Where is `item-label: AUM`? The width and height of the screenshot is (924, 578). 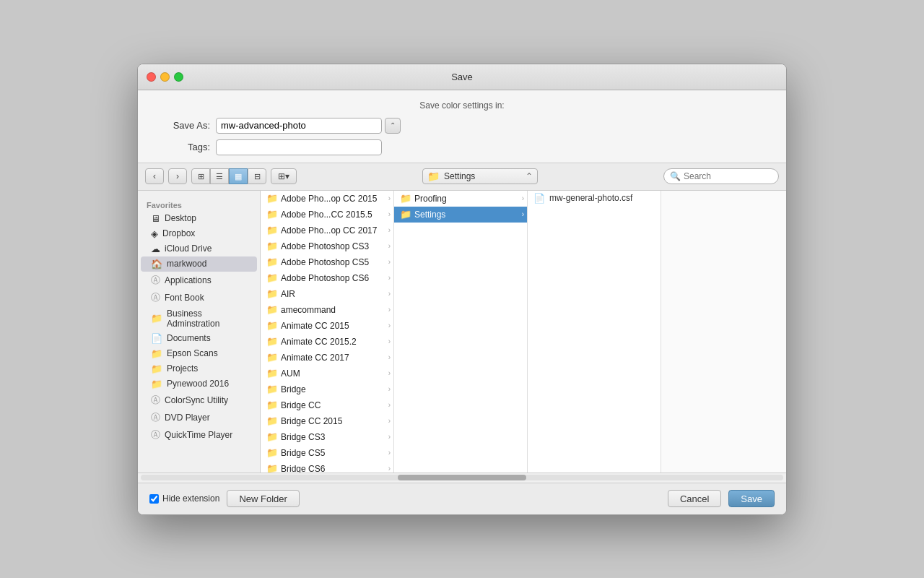
item-label: AUM is located at coordinates (334, 374).